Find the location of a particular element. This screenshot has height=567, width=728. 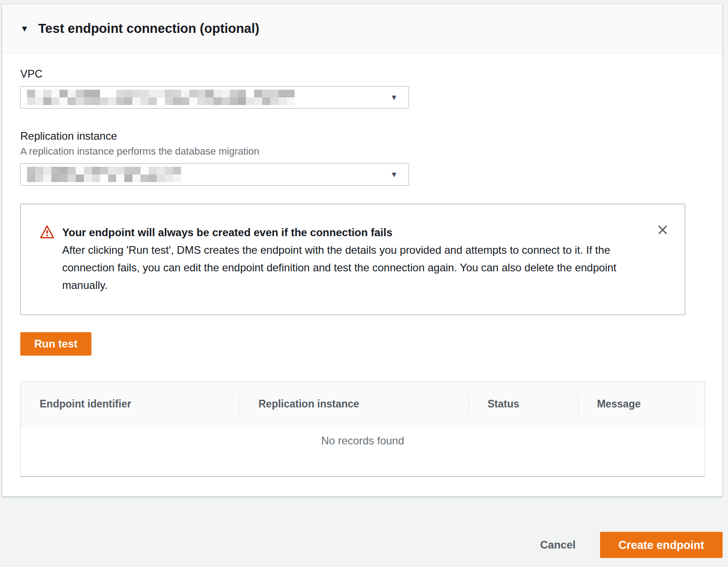

wizard-footer-actions: Cancel Create endpoint is located at coordinates (361, 545).